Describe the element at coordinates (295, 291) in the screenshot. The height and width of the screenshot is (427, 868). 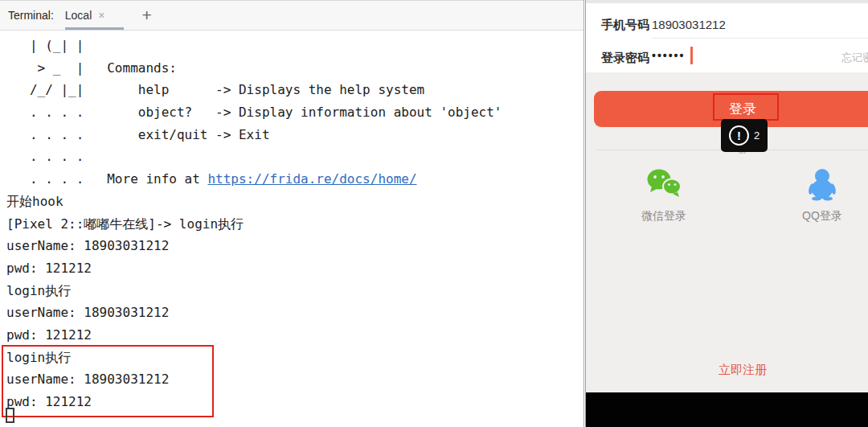
I see `terminal-line: login执行` at that location.